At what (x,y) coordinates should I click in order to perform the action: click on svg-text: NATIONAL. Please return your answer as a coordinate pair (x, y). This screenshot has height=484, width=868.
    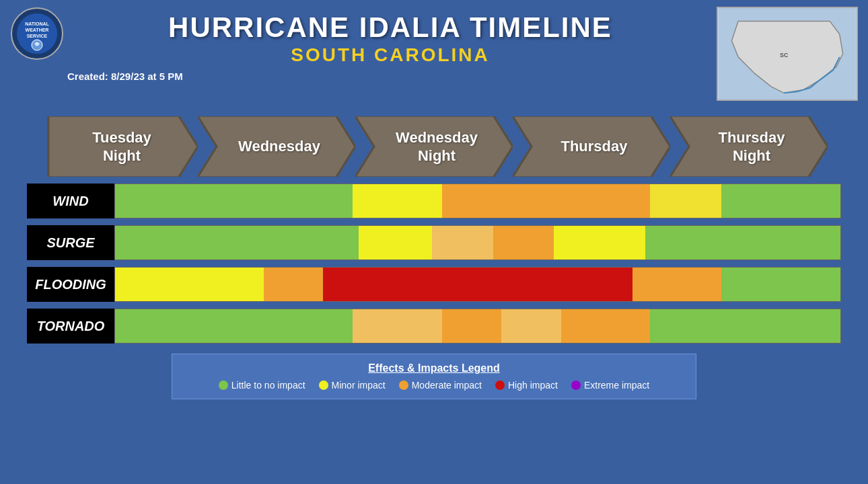
    Looking at the image, I should click on (37, 24).